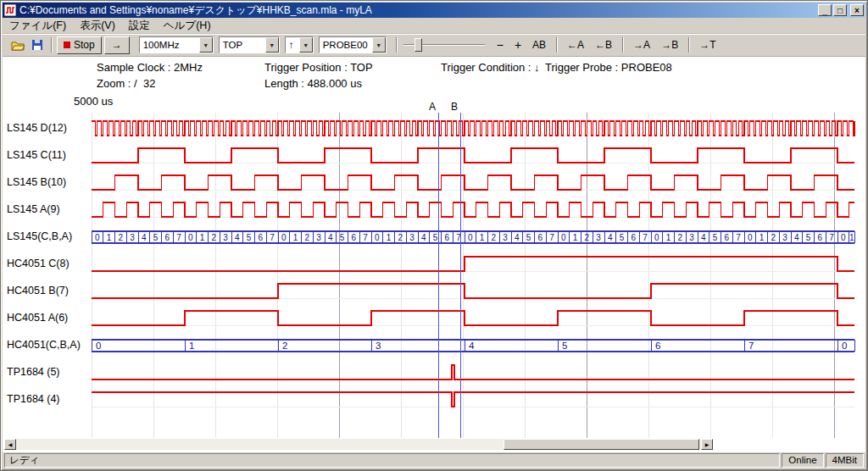  What do you see at coordinates (187, 25) in the screenshot?
I see `menu-help: ヘルプ(H)` at bounding box center [187, 25].